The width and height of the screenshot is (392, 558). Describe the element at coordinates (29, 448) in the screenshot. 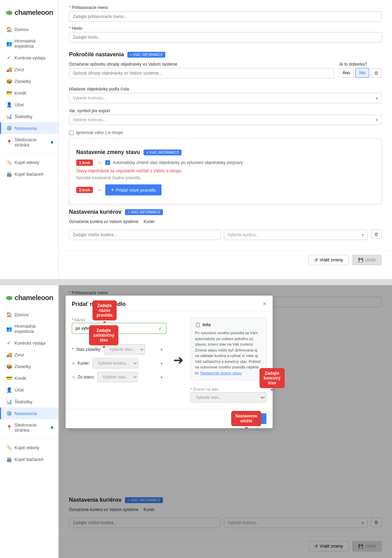

I see `sidebar2-item-etikety: 🏷️ Kúpiť etikety` at that location.